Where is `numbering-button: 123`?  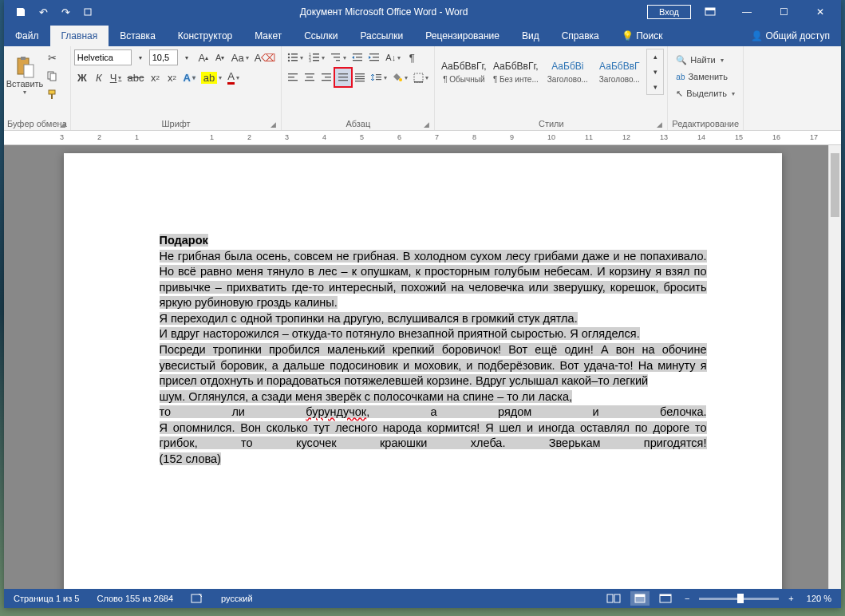 numbering-button: 123 is located at coordinates (317, 57).